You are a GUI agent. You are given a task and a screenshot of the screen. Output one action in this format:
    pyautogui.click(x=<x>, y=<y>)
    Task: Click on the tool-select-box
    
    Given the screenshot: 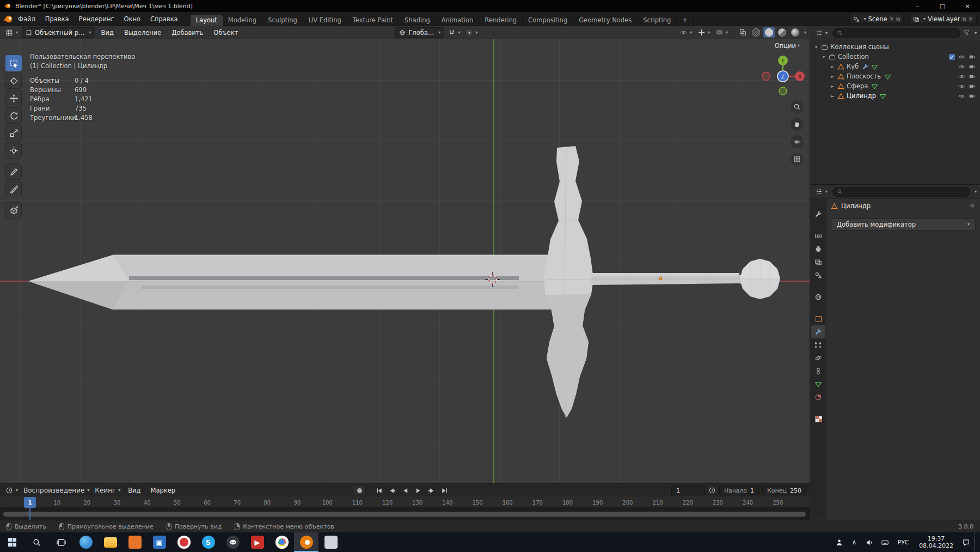 What is the action you would take?
    pyautogui.click(x=14, y=63)
    